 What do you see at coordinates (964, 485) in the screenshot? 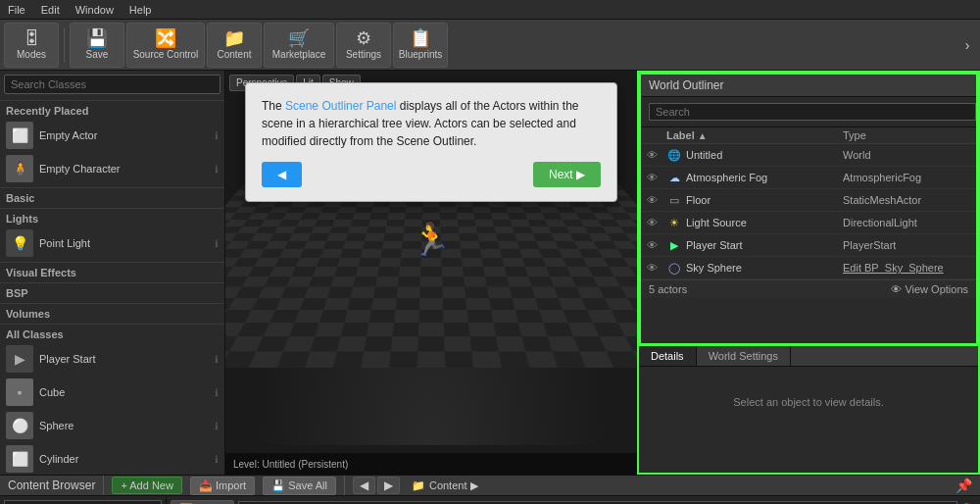
I see `cb-pin-button: 📌` at bounding box center [964, 485].